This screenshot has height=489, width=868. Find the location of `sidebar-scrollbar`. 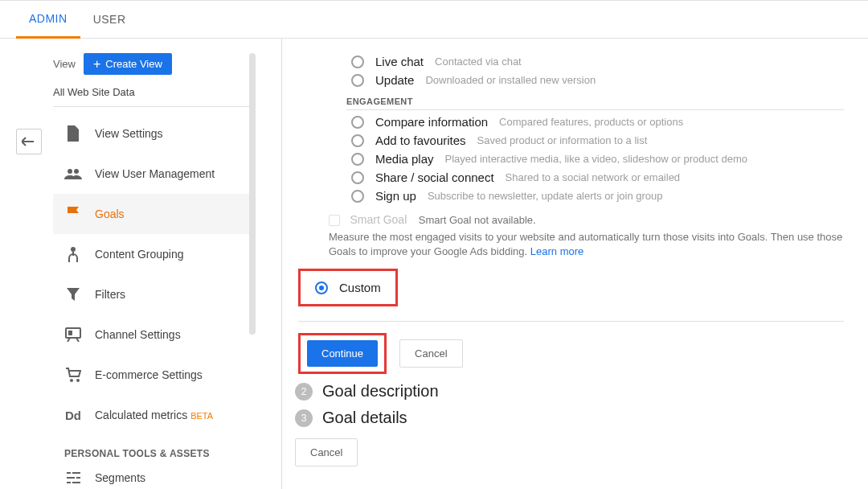

sidebar-scrollbar is located at coordinates (252, 194).